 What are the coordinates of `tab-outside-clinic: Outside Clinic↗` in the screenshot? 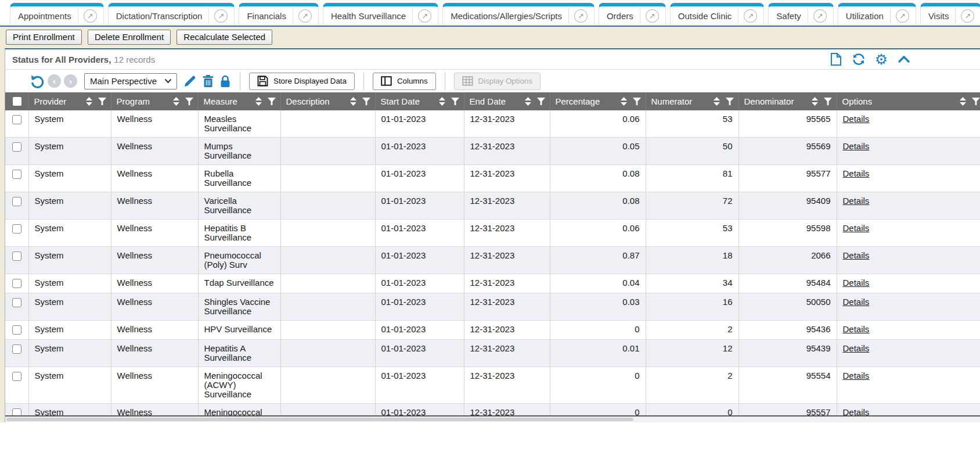 It's located at (718, 14).